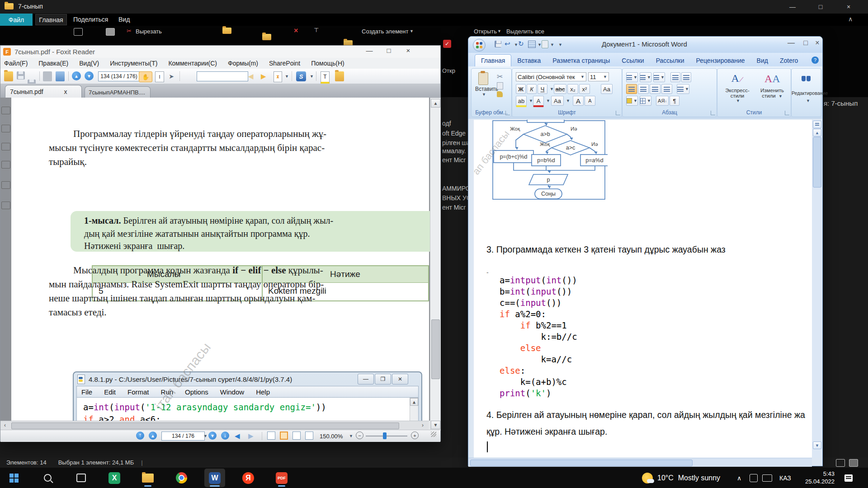 The image size is (868, 488). Describe the element at coordinates (14, 478) in the screenshot. I see `start-button` at that location.